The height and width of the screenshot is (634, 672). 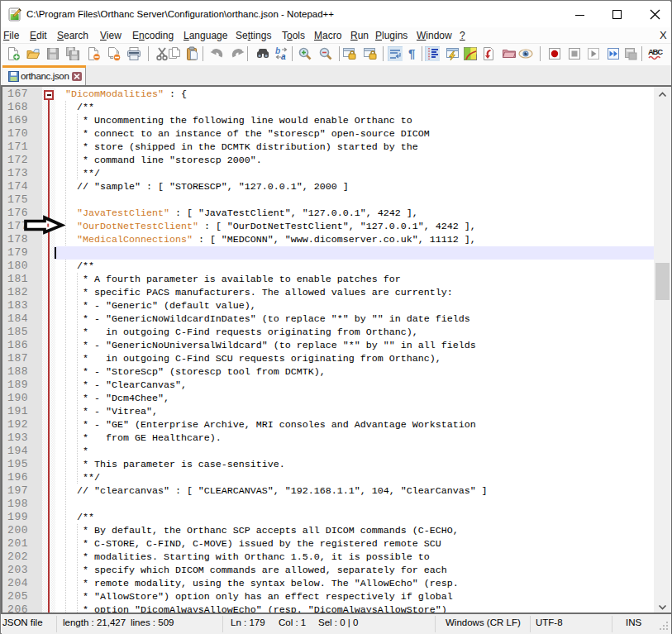 What do you see at coordinates (655, 51) in the screenshot?
I see `svg-text: ABC` at bounding box center [655, 51].